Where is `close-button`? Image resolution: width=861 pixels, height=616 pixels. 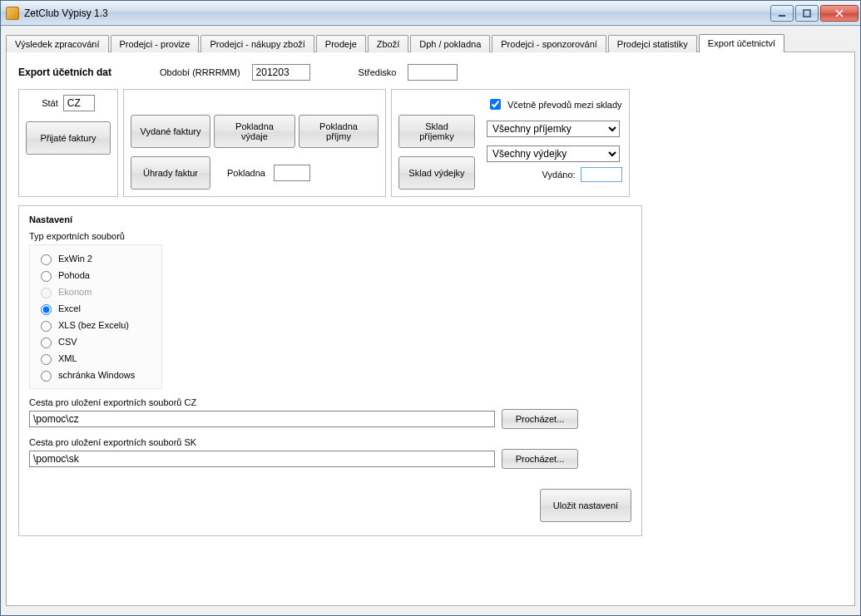 close-button is located at coordinates (839, 13).